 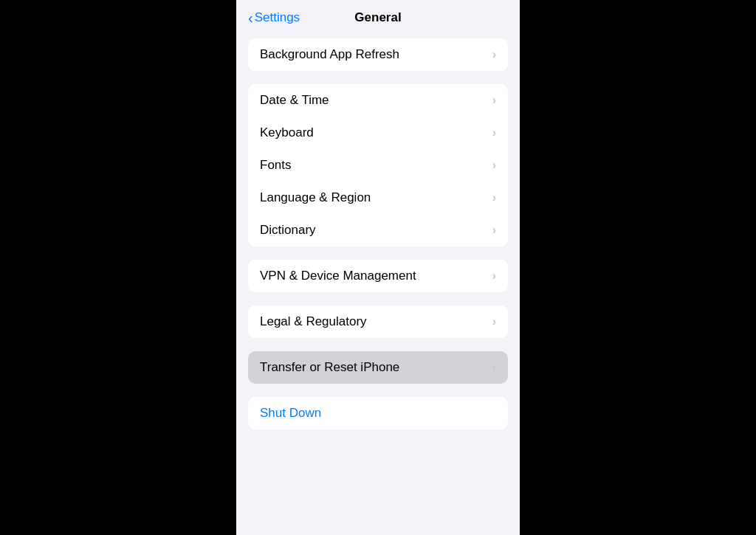 What do you see at coordinates (495, 133) in the screenshot?
I see `keyboard-chevron-icon: ›` at bounding box center [495, 133].